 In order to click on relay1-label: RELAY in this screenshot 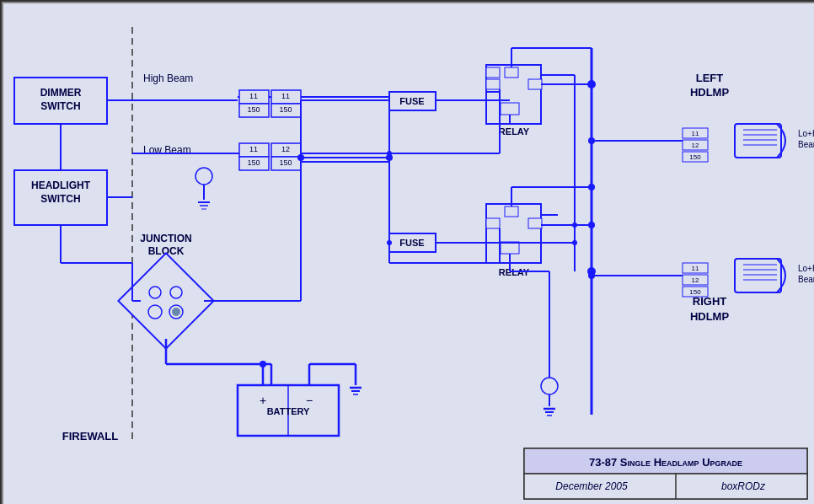, I will do `click(514, 131)`.